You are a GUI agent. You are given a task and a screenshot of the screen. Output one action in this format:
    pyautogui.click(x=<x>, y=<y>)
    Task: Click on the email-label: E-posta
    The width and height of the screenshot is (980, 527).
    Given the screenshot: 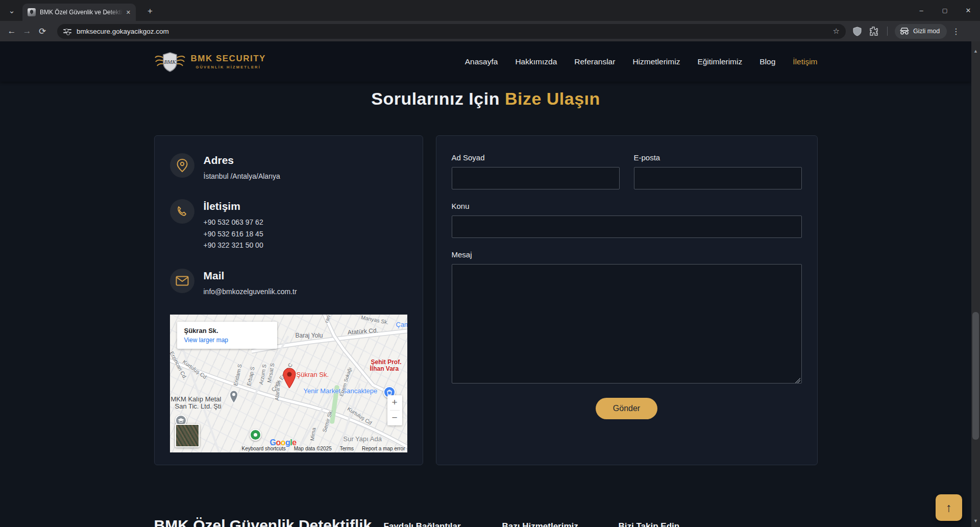 What is the action you would take?
    pyautogui.click(x=718, y=157)
    